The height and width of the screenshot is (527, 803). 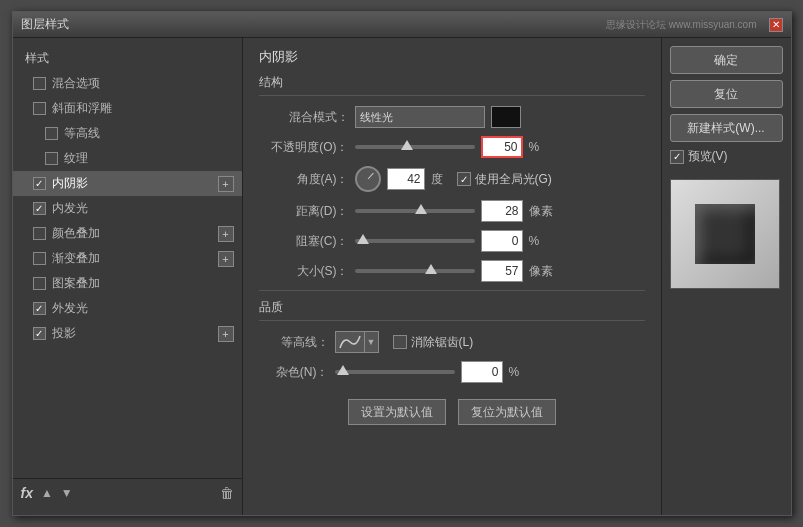 I want to click on noise-input, so click(x=482, y=372).